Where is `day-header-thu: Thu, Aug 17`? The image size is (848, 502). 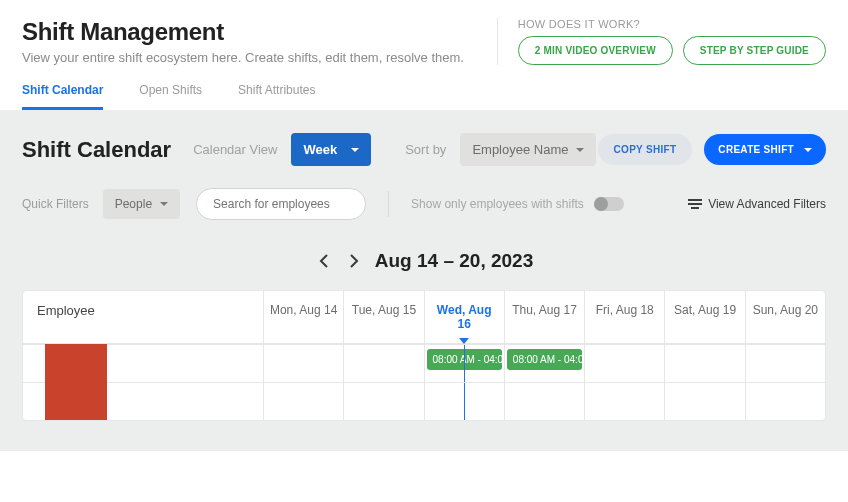
day-header-thu: Thu, Aug 17 is located at coordinates (544, 317).